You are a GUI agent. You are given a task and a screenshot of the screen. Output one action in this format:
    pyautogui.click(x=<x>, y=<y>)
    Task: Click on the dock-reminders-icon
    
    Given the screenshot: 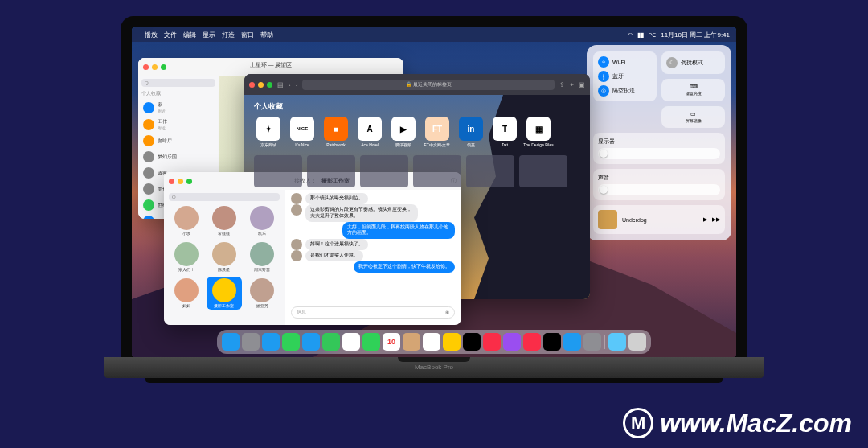 What is the action you would take?
    pyautogui.click(x=432, y=342)
    